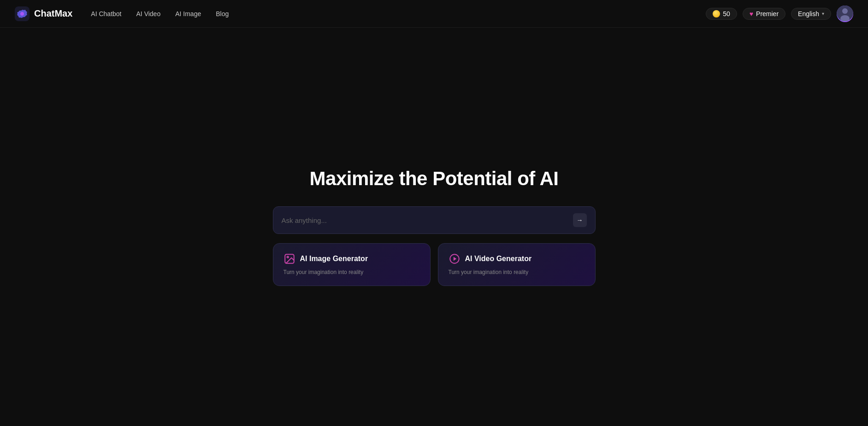 This screenshot has height=426, width=868. Describe the element at coordinates (352, 259) in the screenshot. I see `card-header-image: AI Image Generator` at that location.